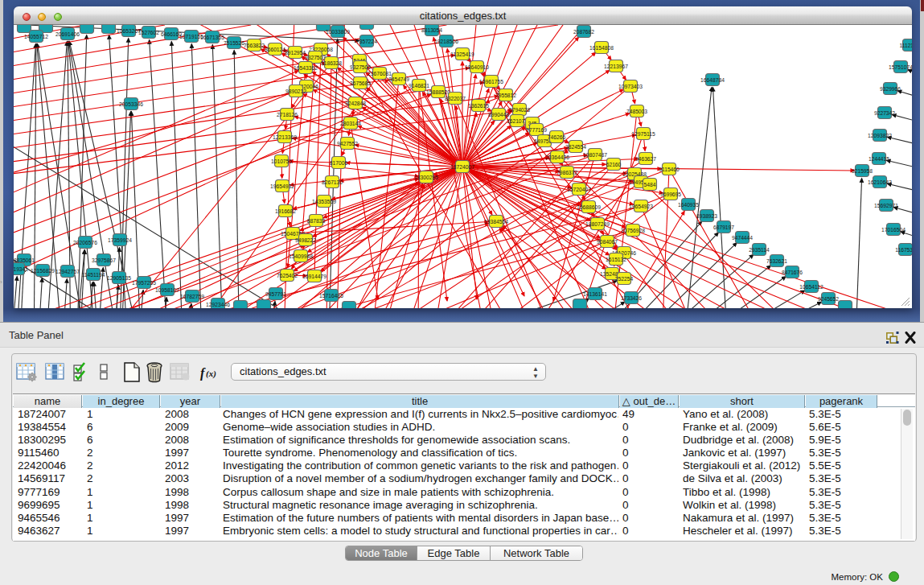 The width and height of the screenshot is (924, 585). What do you see at coordinates (192, 296) in the screenshot?
I see `svg-text: 16782759` at bounding box center [192, 296].